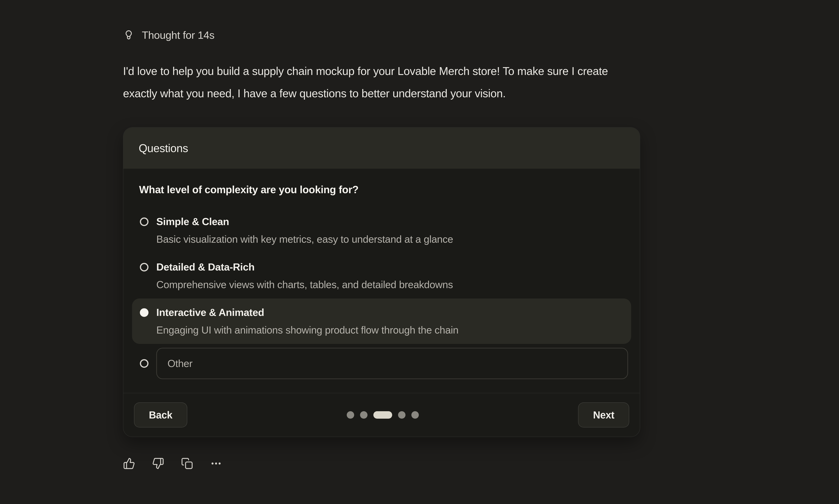 This screenshot has height=504, width=839. Describe the element at coordinates (307, 330) in the screenshot. I see `option-description: Engaging UI with animations showing prod…` at that location.